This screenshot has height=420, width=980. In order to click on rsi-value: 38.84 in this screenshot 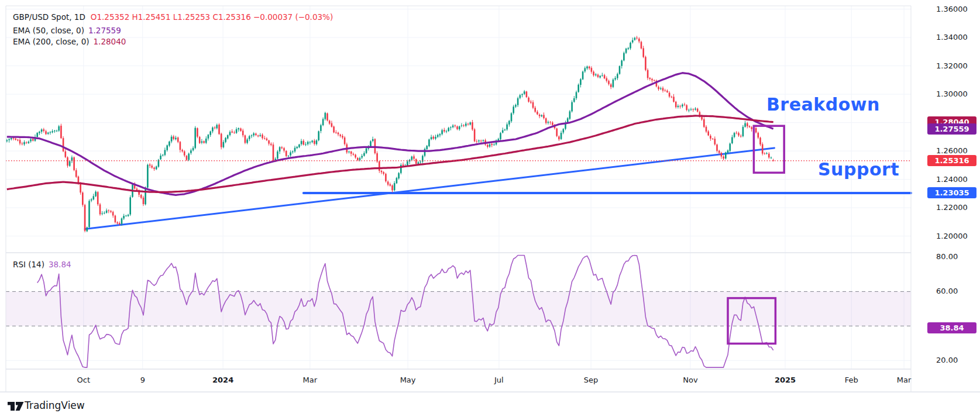, I will do `click(60, 264)`.